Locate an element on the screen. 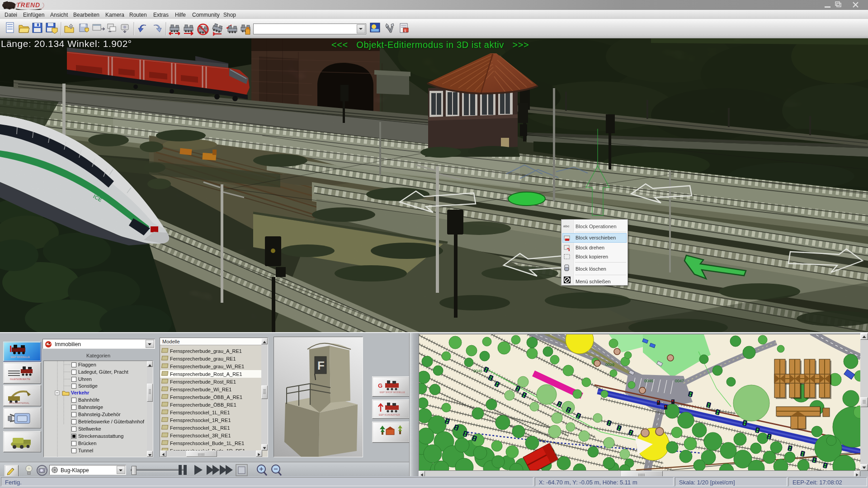  svg-text: F is located at coordinates (321, 366).